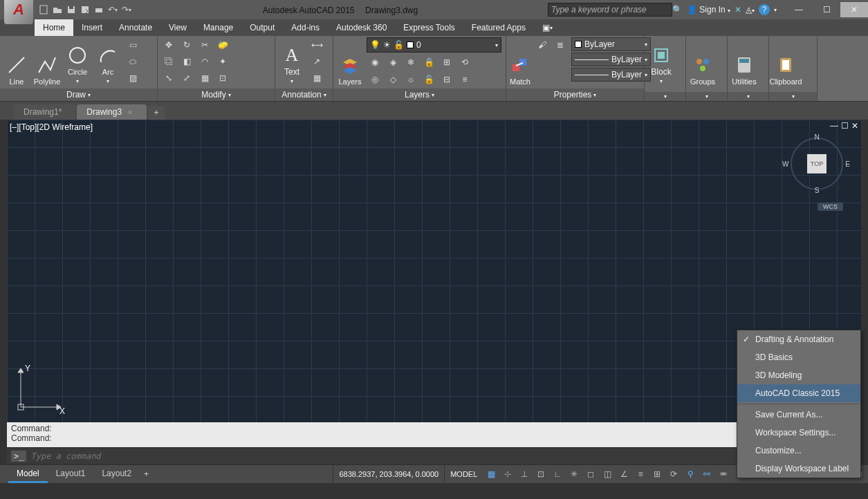 The image size is (868, 499). What do you see at coordinates (411, 62) in the screenshot?
I see `layer-freeze-icon: ❄` at bounding box center [411, 62].